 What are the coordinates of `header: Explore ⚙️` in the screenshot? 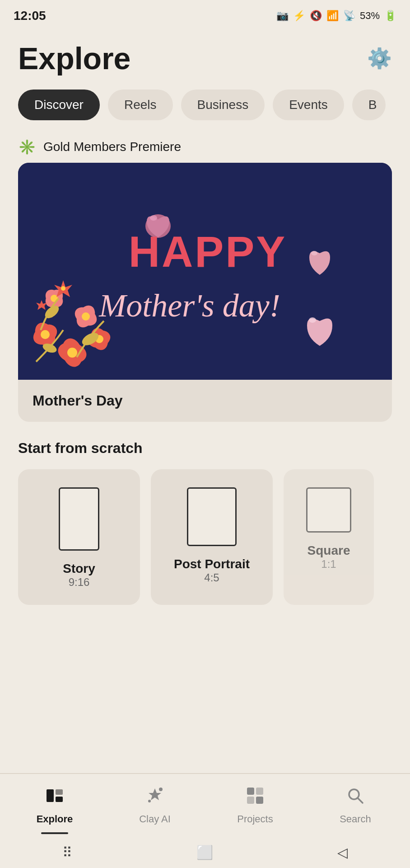 It's located at (205, 58).